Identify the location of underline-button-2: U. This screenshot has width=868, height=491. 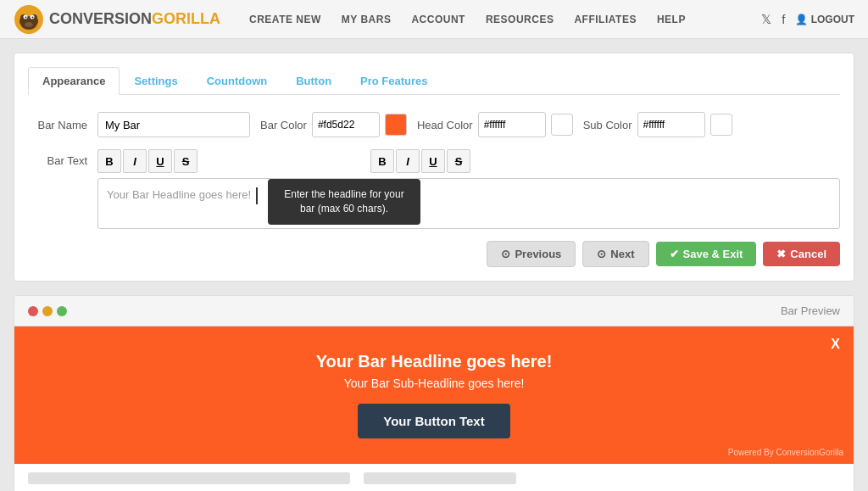
(433, 161).